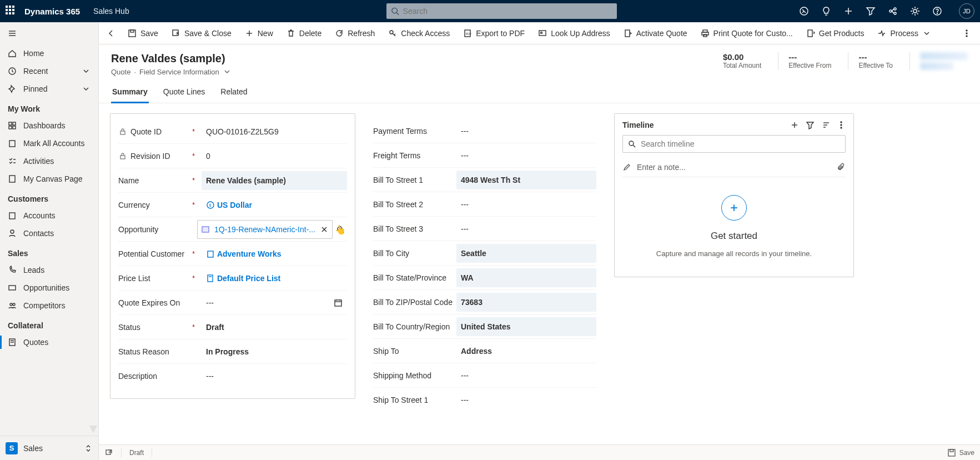 Image resolution: width=980 pixels, height=460 pixels. What do you see at coordinates (734, 144) in the screenshot?
I see `timeline-search` at bounding box center [734, 144].